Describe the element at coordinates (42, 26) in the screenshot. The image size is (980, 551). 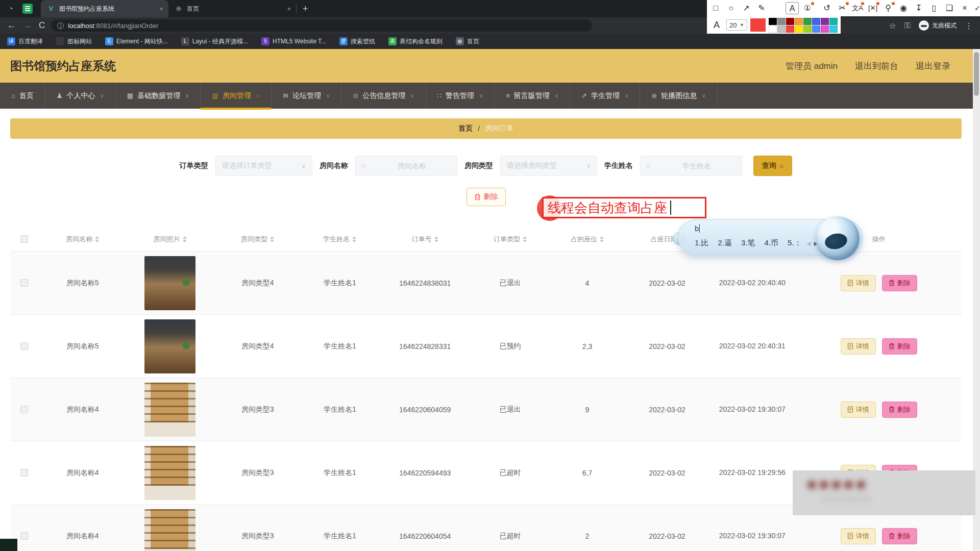
I see `refresh-button: C` at that location.